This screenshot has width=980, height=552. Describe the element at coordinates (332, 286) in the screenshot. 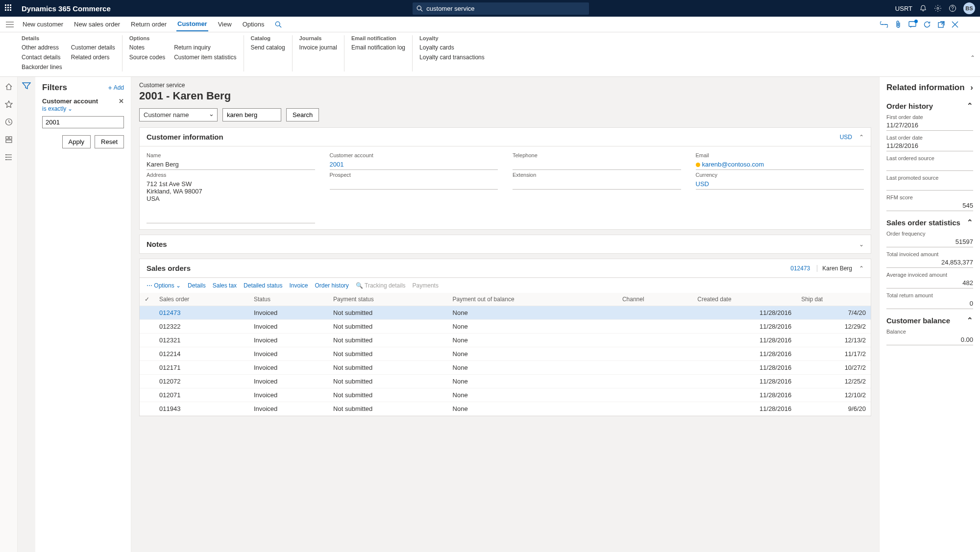

I see `order-history-link: Order history` at that location.